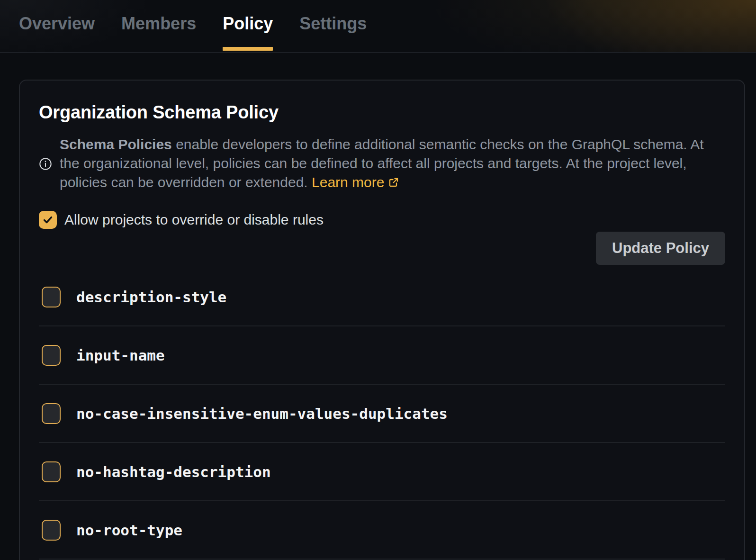 This screenshot has width=756, height=560. I want to click on rule-label: no-hashtag-description, so click(173, 472).